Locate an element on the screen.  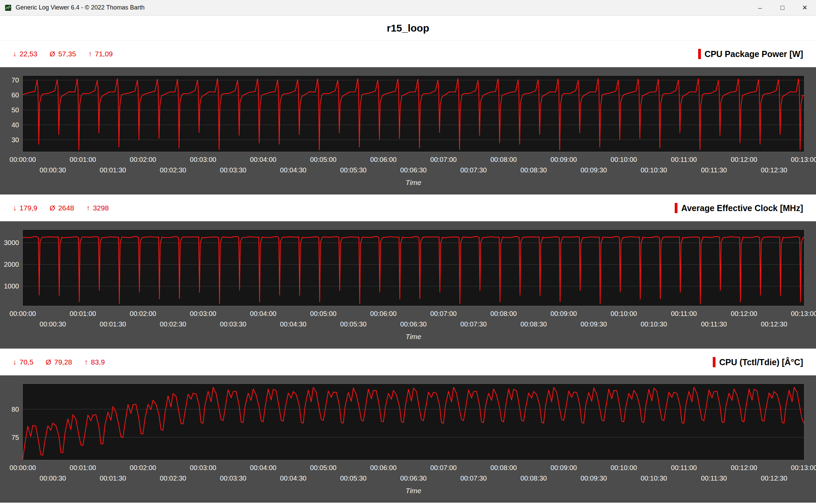
stat-avg-value: 2648 is located at coordinates (66, 208).